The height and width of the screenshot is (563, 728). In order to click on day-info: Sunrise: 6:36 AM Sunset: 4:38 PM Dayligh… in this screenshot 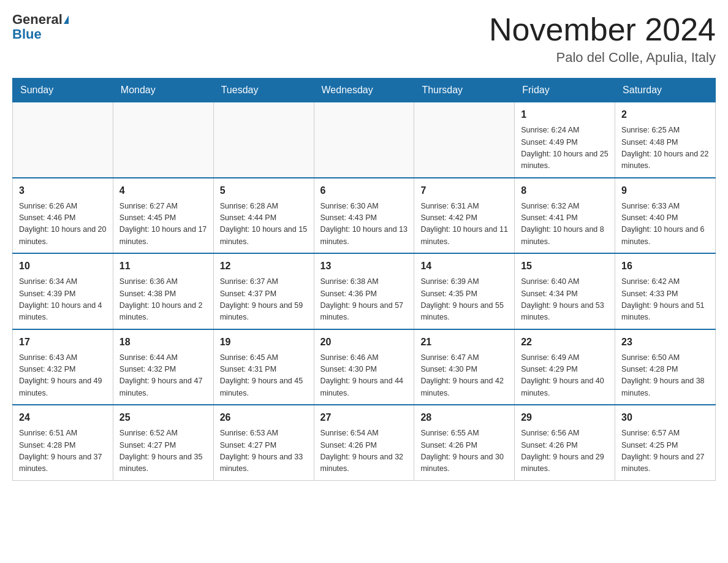, I will do `click(163, 300)`.